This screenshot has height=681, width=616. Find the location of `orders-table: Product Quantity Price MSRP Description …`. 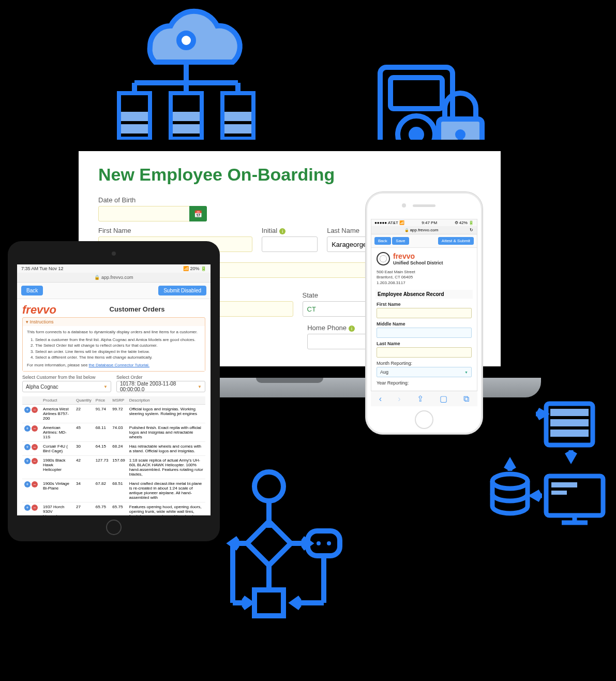

orders-table: Product Quantity Price MSRP Description … is located at coordinates (114, 456).